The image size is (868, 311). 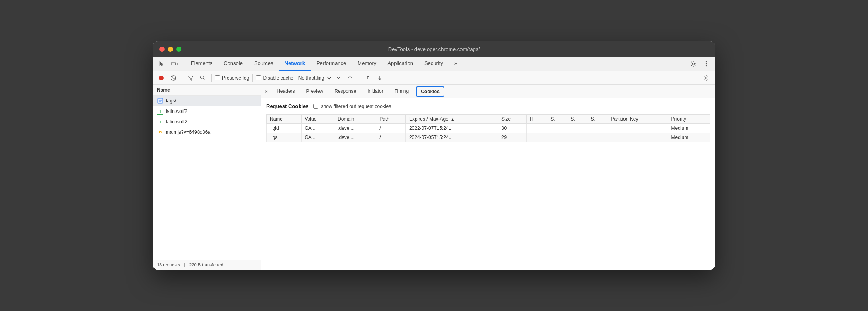 I want to click on col-value: Value, so click(x=318, y=119).